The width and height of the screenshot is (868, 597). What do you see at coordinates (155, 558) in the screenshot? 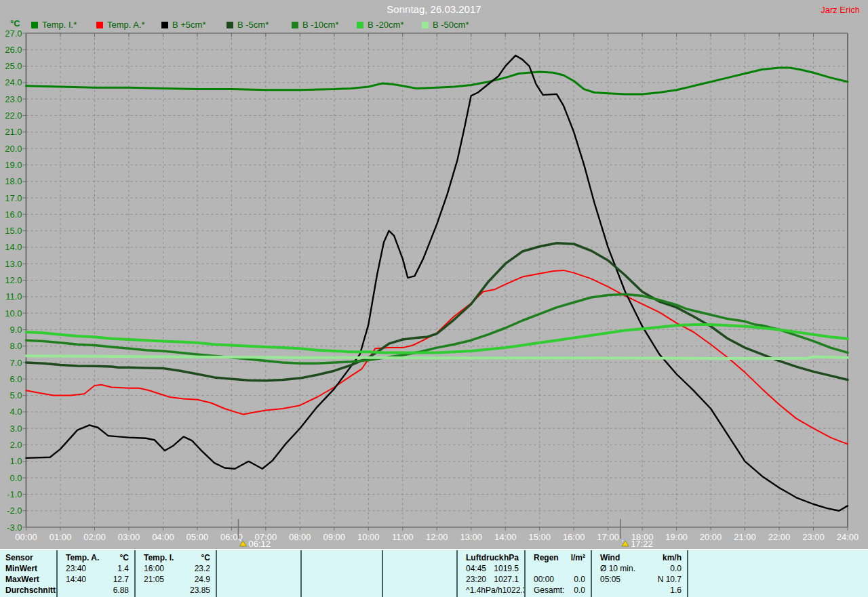
I see `stats-col-header: Temp. I.` at bounding box center [155, 558].